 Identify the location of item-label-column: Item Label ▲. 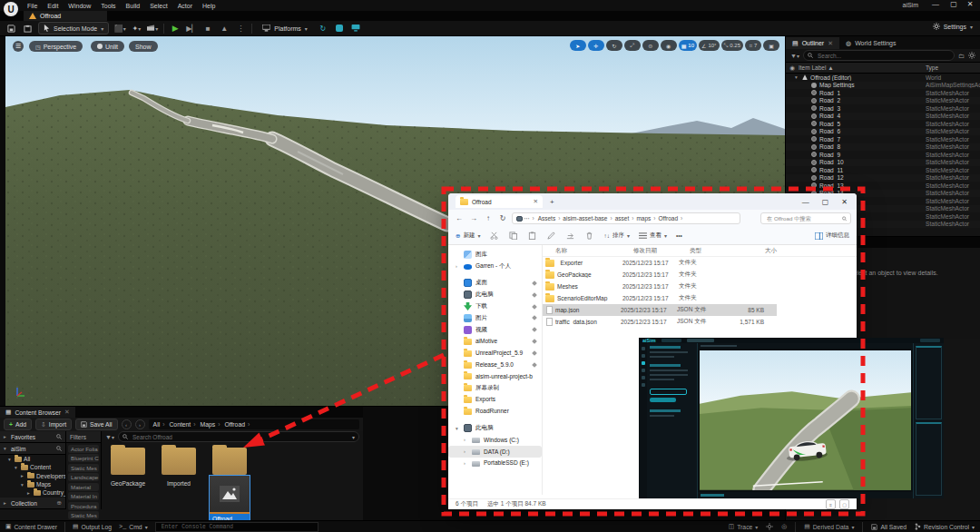
(862, 67).